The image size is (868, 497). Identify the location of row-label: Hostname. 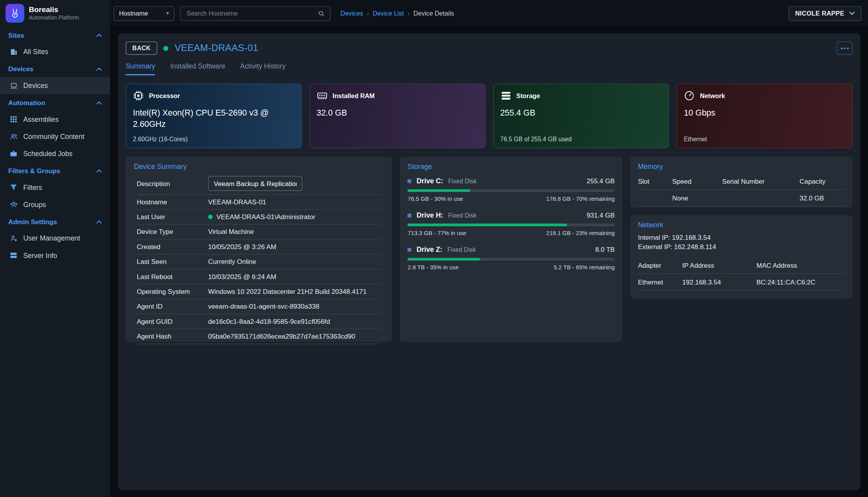
(172, 202).